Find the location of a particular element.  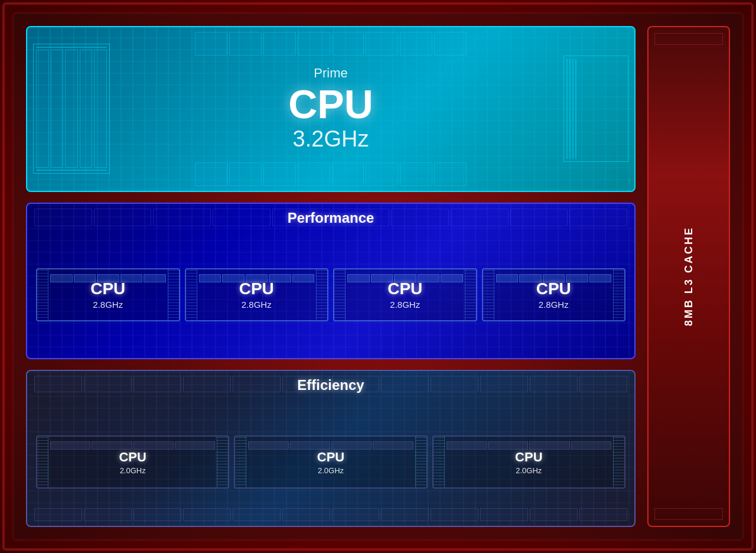

eff-cpu-freq-2: 2.0GHz is located at coordinates (331, 470).